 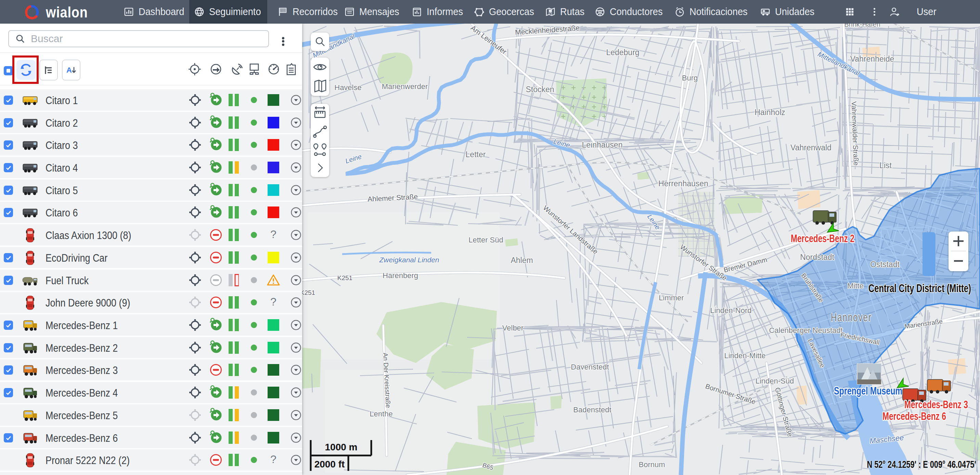 I want to click on svg-text: Hannover, so click(x=851, y=317).